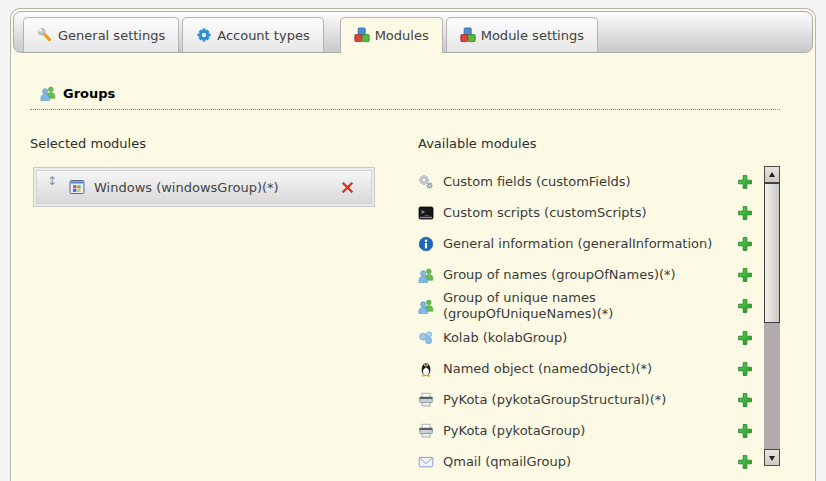 Image resolution: width=826 pixels, height=481 pixels. I want to click on available-module-row: Custom fields (customFields), so click(586, 182).